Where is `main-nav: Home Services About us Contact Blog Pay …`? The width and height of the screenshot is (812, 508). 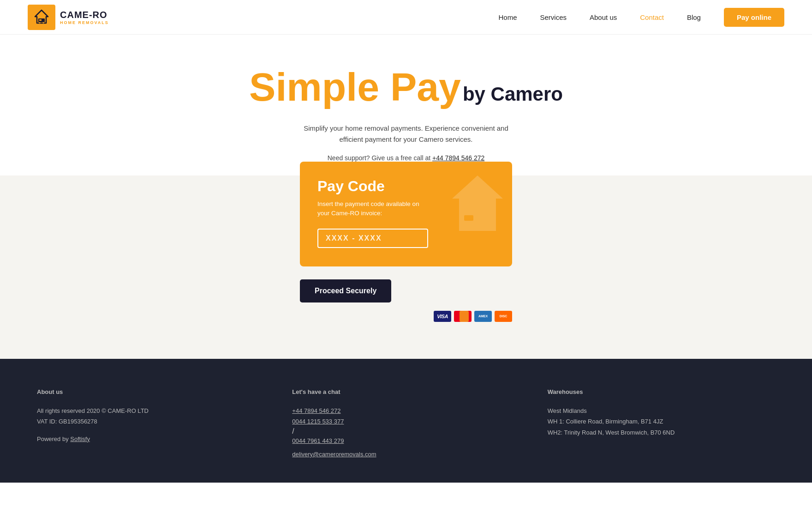
main-nav: Home Services About us Contact Blog Pay … is located at coordinates (641, 18).